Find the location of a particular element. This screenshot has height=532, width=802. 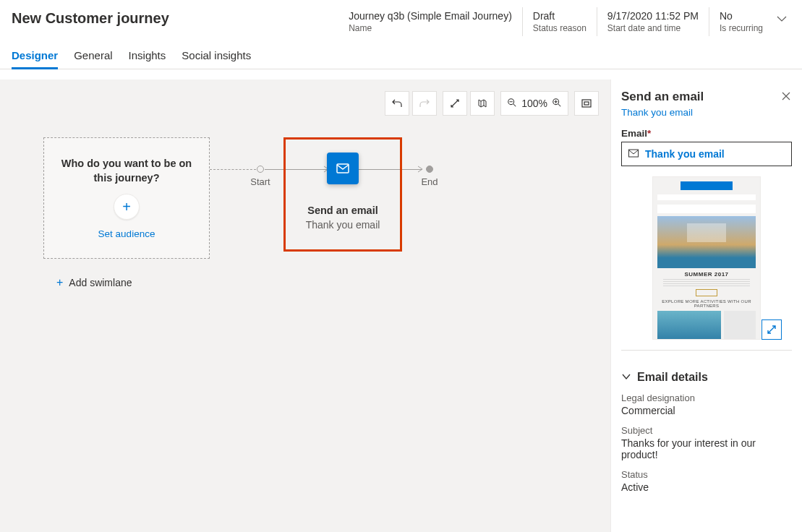

zoom-control: 100% is located at coordinates (534, 103).